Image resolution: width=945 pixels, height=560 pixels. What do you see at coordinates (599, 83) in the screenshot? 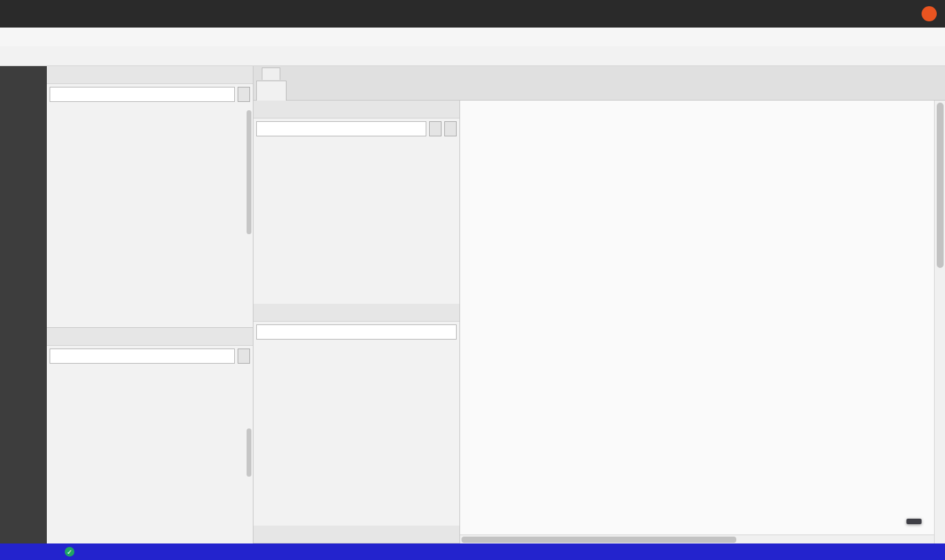
I see `tab-strip` at bounding box center [599, 83].